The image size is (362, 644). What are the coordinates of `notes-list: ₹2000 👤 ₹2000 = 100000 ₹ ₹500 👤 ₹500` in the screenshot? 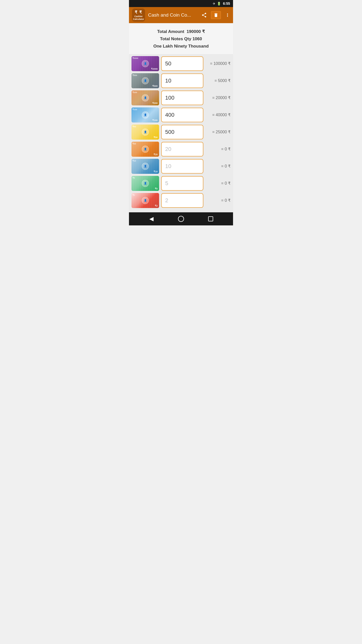 It's located at (181, 133).